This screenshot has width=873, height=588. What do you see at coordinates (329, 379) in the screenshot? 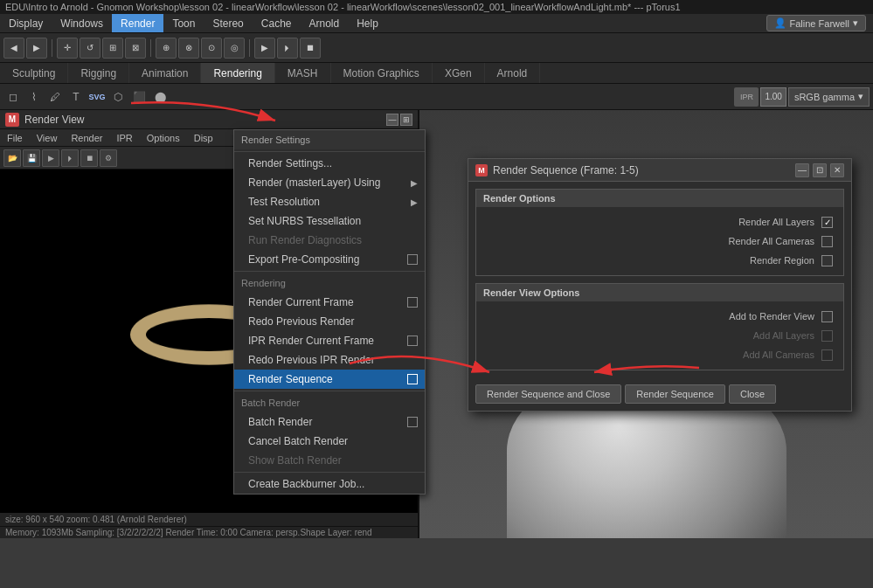
I see `dd-render-sequence: Render Sequence` at bounding box center [329, 379].